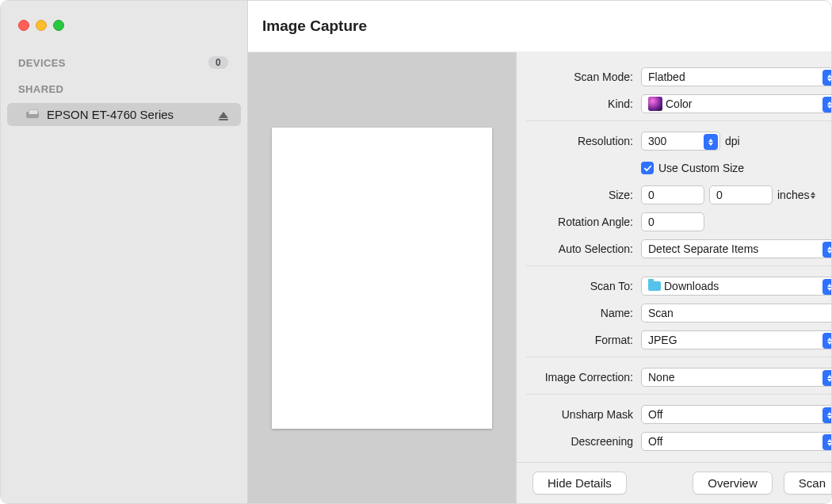  What do you see at coordinates (223, 115) in the screenshot?
I see `eject-icon` at bounding box center [223, 115].